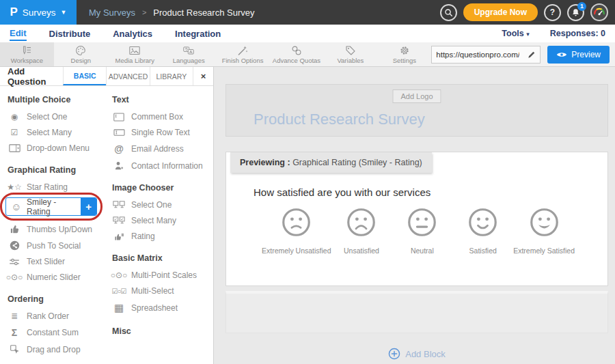 This screenshot has height=364, width=615. Describe the element at coordinates (357, 163) in the screenshot. I see `previewing-value: Graphical Rating (Smiley - Rating)` at that location.